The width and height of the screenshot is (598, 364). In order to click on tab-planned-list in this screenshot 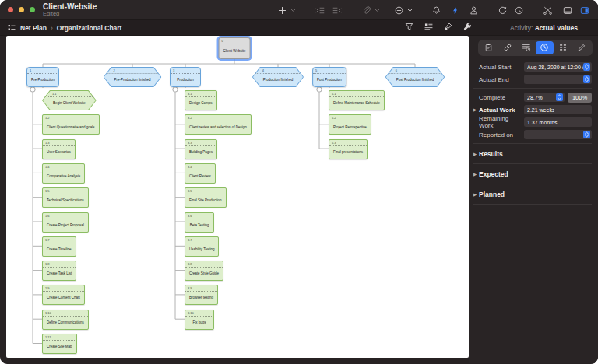, I will do `click(526, 48)`.